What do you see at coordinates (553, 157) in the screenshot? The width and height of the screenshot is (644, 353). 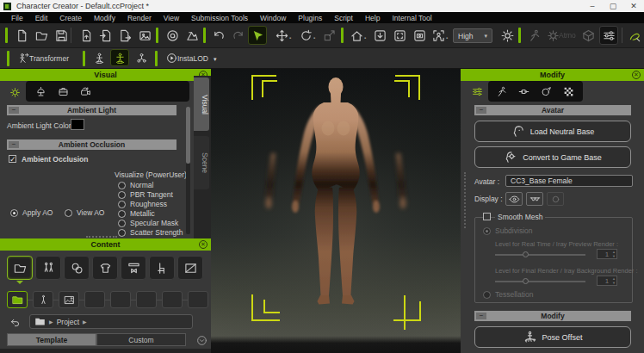 I see `convert-to-game-base-button: Convert to Game Base` at bounding box center [553, 157].